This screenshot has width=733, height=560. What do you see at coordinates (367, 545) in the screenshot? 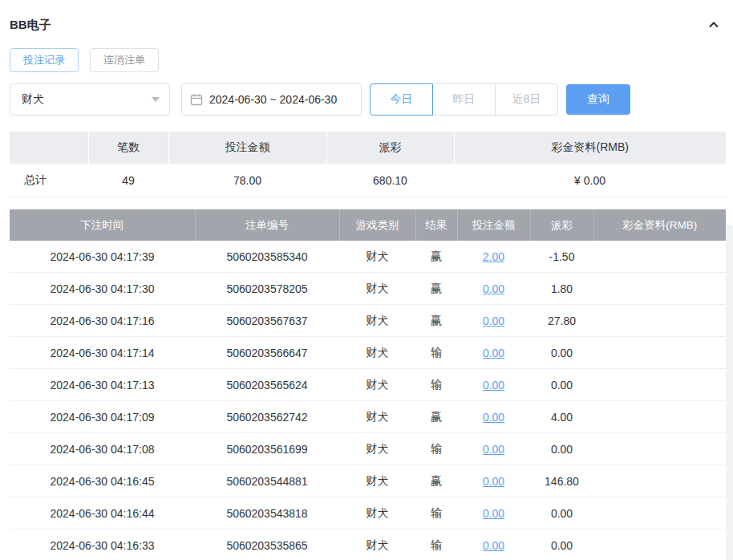
I see `table-row: 2024-06-30 04:16:335060203535865财犬输0.000…` at bounding box center [367, 545].